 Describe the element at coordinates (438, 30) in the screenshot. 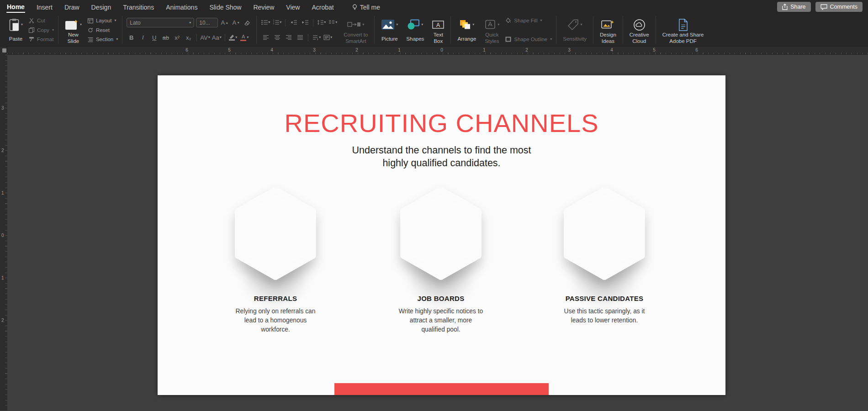

I see `text-box-button: A Text Box` at that location.